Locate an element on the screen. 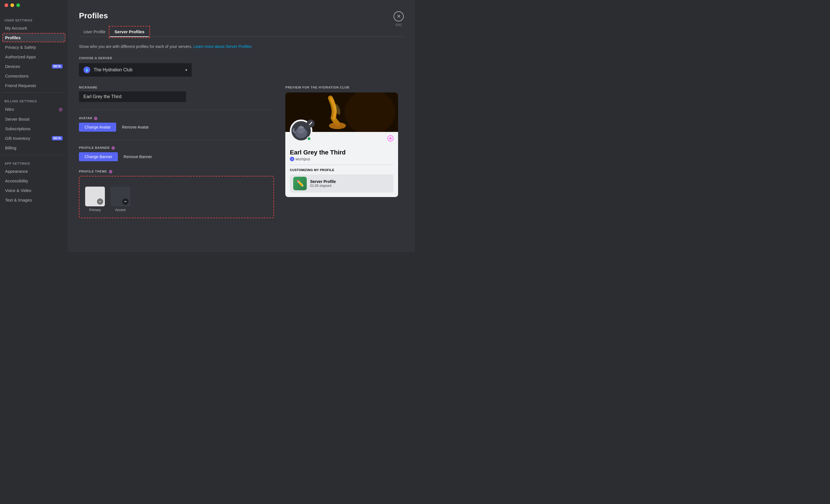  accent-swatch-container: ✏ Accent is located at coordinates (121, 199).